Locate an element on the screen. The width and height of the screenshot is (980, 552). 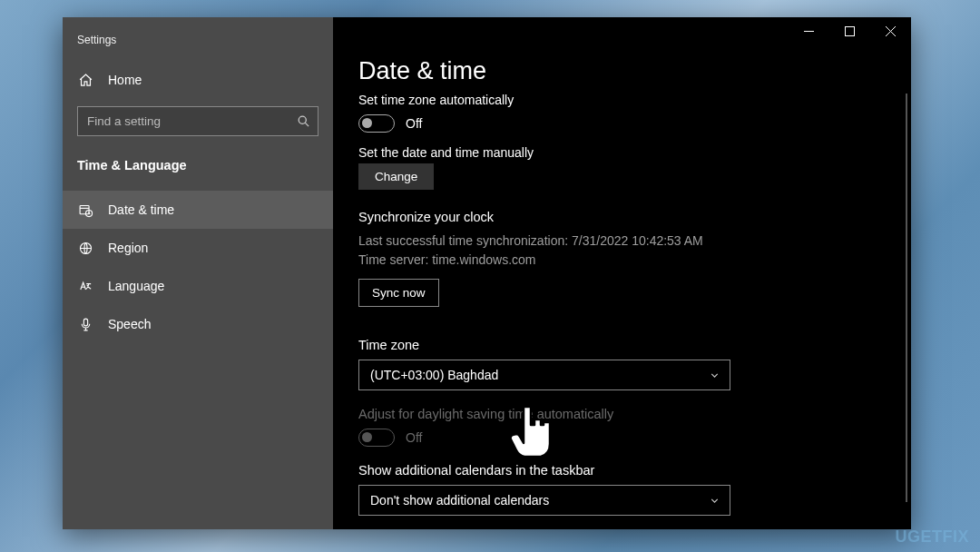
language-icon is located at coordinates (85, 287).